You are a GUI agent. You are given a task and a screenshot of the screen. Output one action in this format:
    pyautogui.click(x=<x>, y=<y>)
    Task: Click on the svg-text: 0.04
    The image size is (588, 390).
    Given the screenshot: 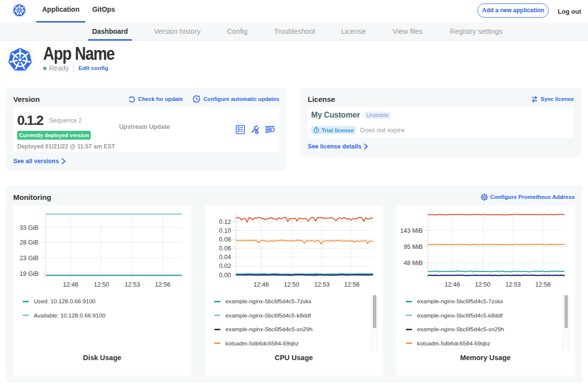 What is the action you would take?
    pyautogui.click(x=225, y=257)
    